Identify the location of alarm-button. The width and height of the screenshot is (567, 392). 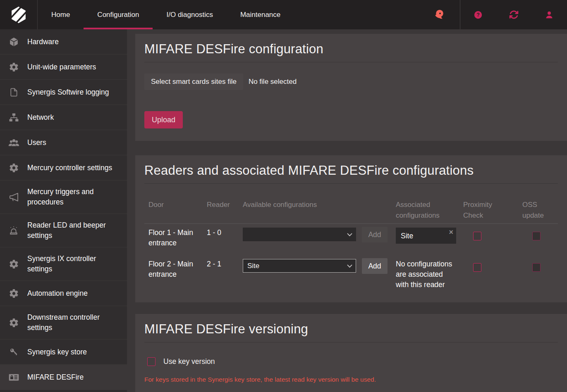
(439, 15).